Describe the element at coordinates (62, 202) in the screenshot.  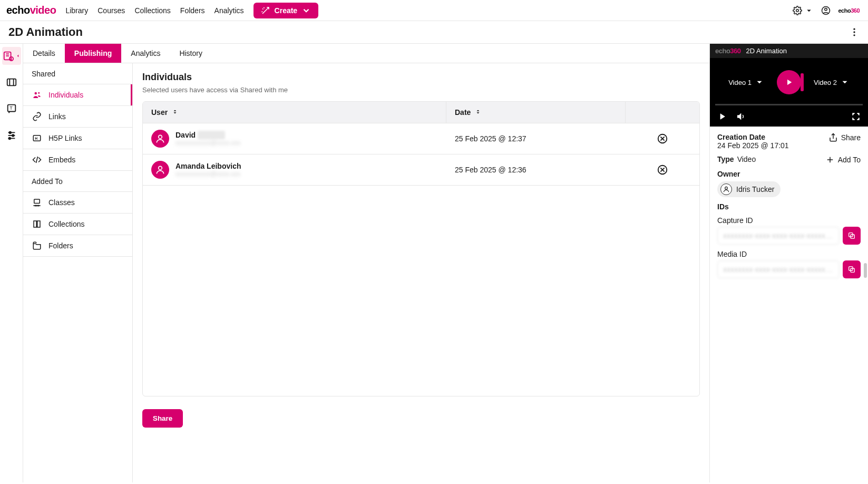
I see `subnav-classes-label: Classes` at that location.